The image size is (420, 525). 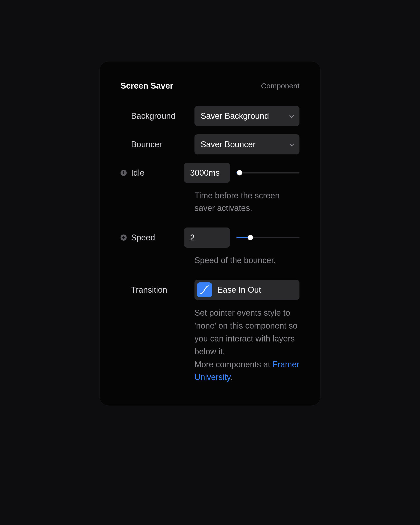 What do you see at coordinates (247, 116) in the screenshot?
I see `background-dropdown: Saver Background` at bounding box center [247, 116].